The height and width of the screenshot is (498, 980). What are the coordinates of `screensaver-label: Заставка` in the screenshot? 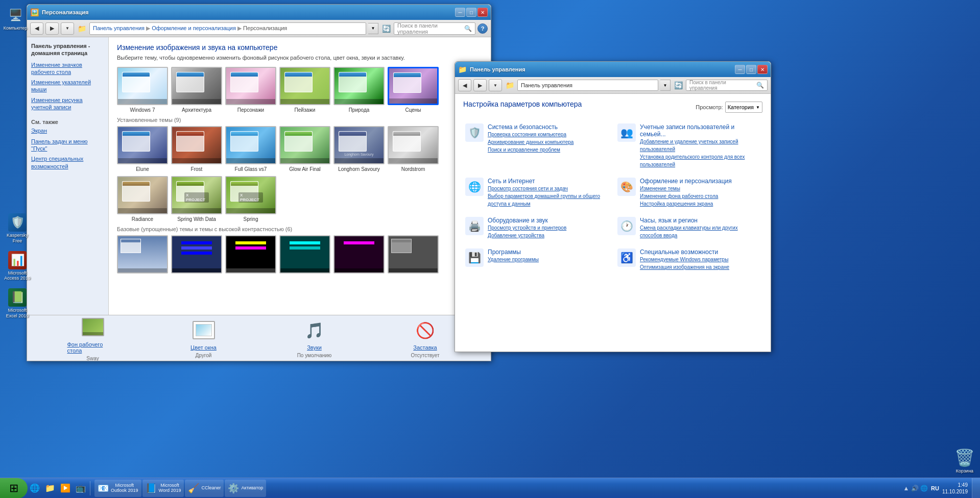 It's located at (425, 347).